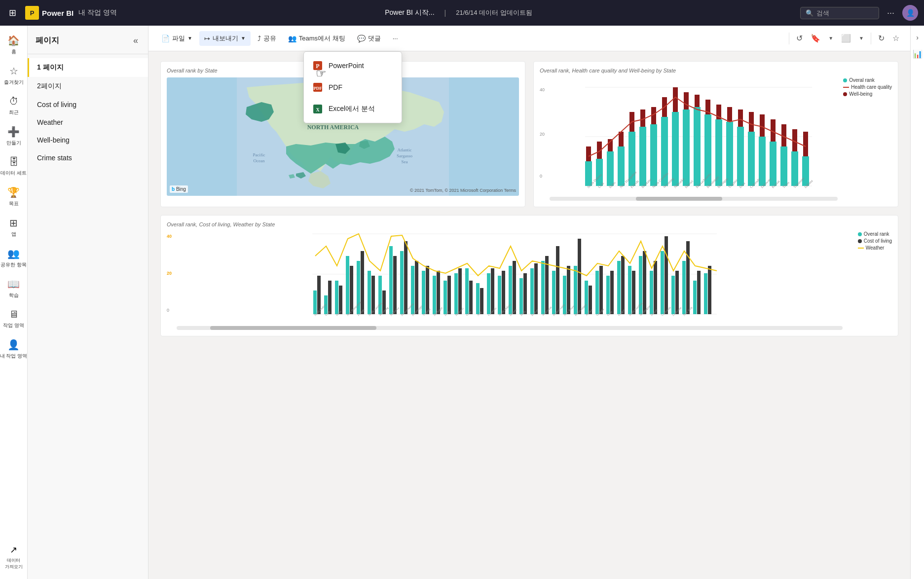 This screenshot has height=579, width=924. Describe the element at coordinates (405, 150) in the screenshot. I see `svg-text: Atlantic` at that location.